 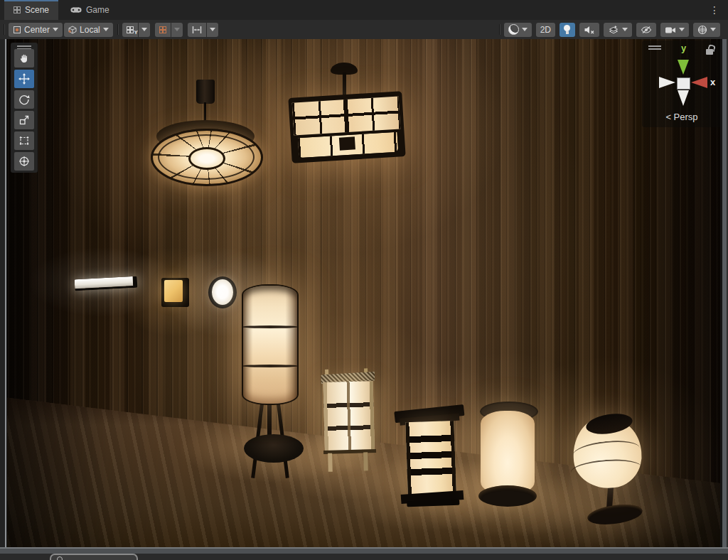 I want to click on tab-game-label: Game, so click(x=98, y=10).